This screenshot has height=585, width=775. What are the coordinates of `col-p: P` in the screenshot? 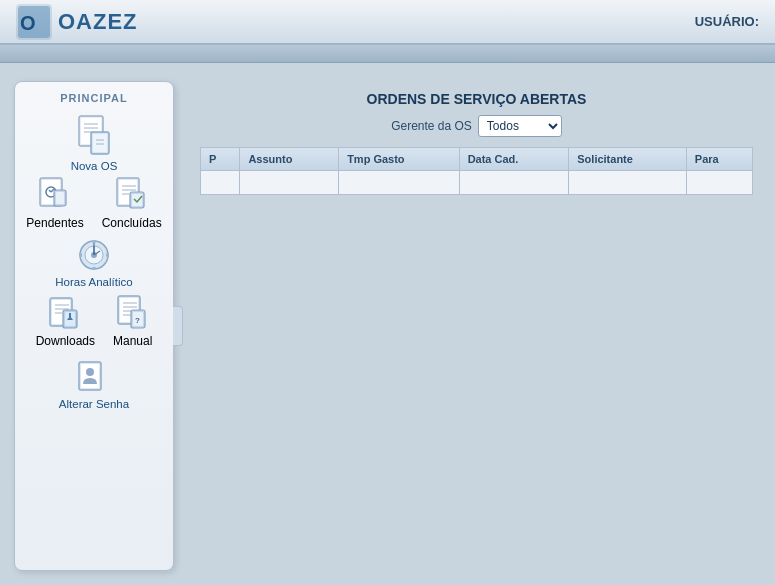 It's located at (220, 160).